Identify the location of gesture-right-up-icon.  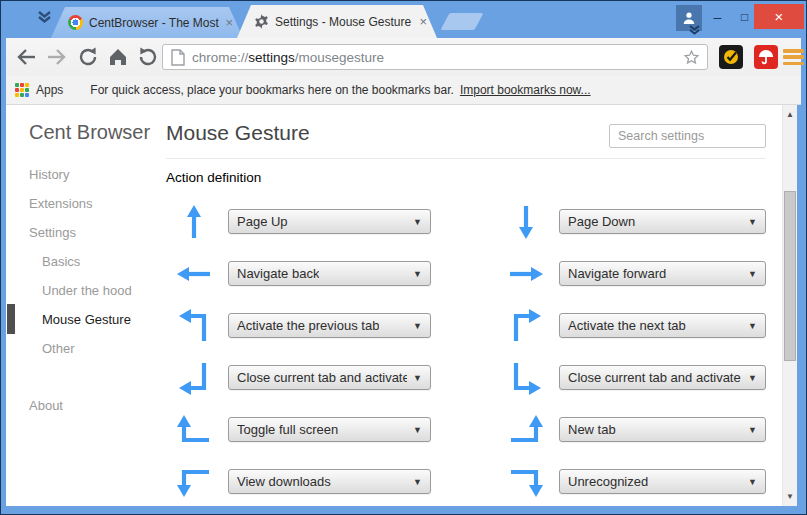
(526, 430).